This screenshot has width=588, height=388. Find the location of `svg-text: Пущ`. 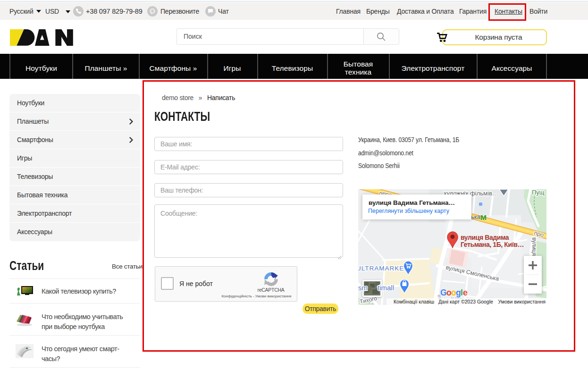

svg-text: Пущ is located at coordinates (538, 193).